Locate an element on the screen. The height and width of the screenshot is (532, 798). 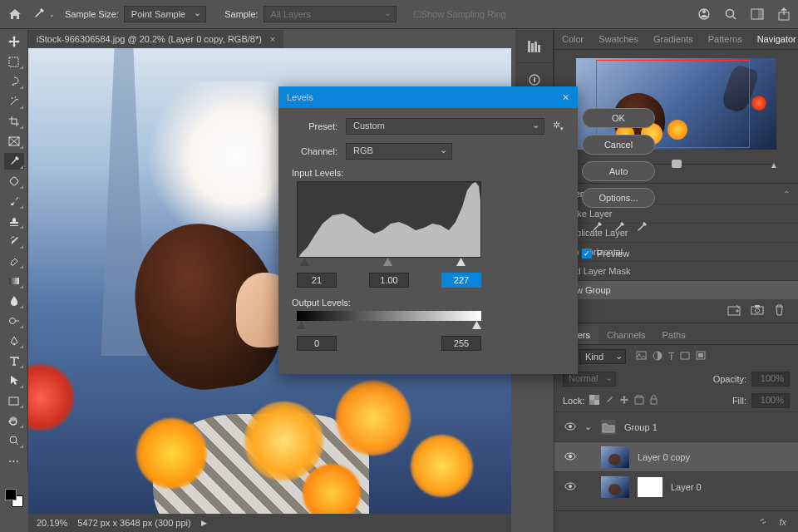
shape-tool is located at coordinates (14, 401).